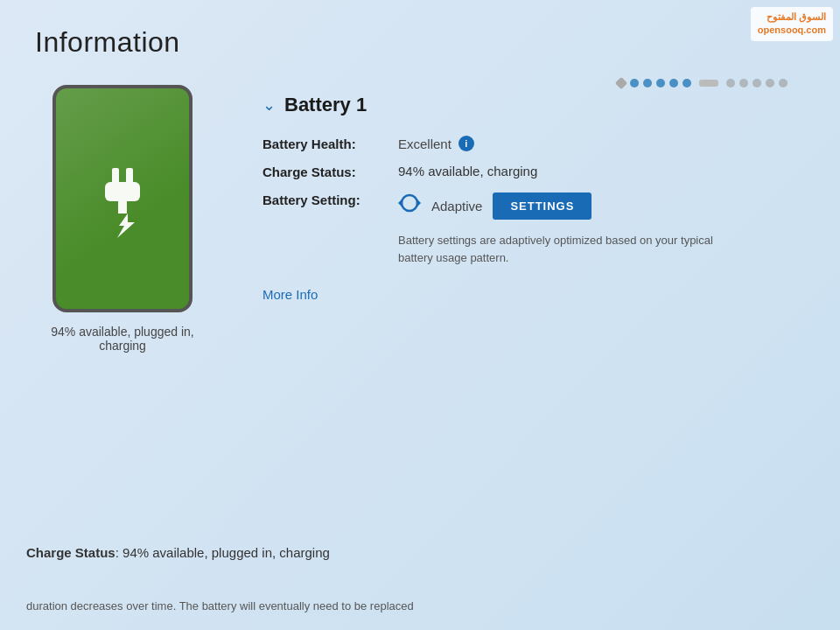 This screenshot has width=840, height=630. I want to click on chevron-down-icon: ⌄, so click(270, 105).